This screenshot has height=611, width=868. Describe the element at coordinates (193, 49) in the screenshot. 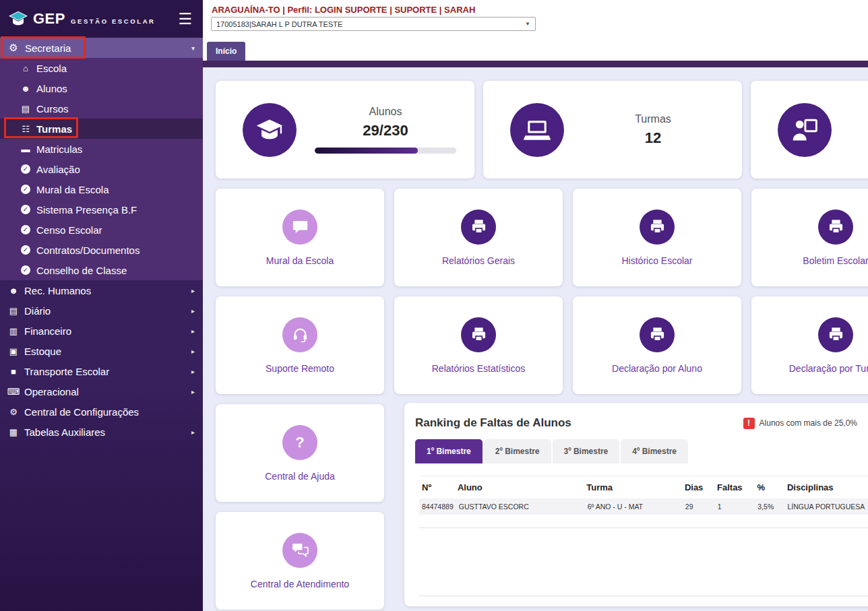

I see `chevron-down-icon: ▾` at that location.